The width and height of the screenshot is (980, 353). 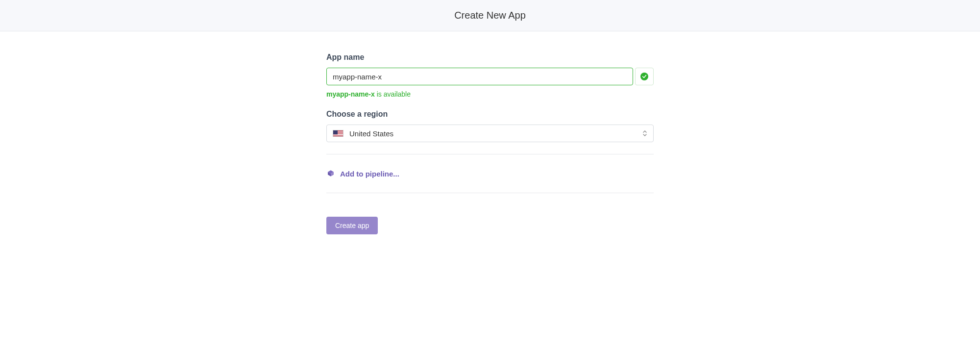 I want to click on pipeline-text: Add to pipeline..., so click(x=369, y=174).